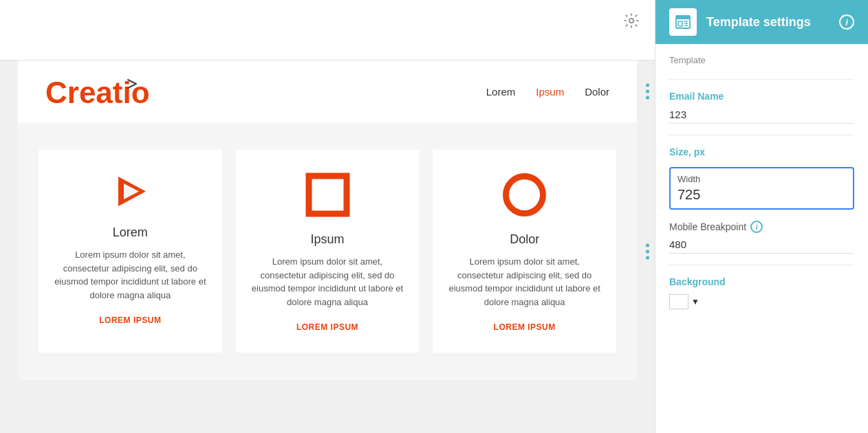 The width and height of the screenshot is (868, 433). I want to click on col2-link: LOREM IPSUM, so click(327, 327).